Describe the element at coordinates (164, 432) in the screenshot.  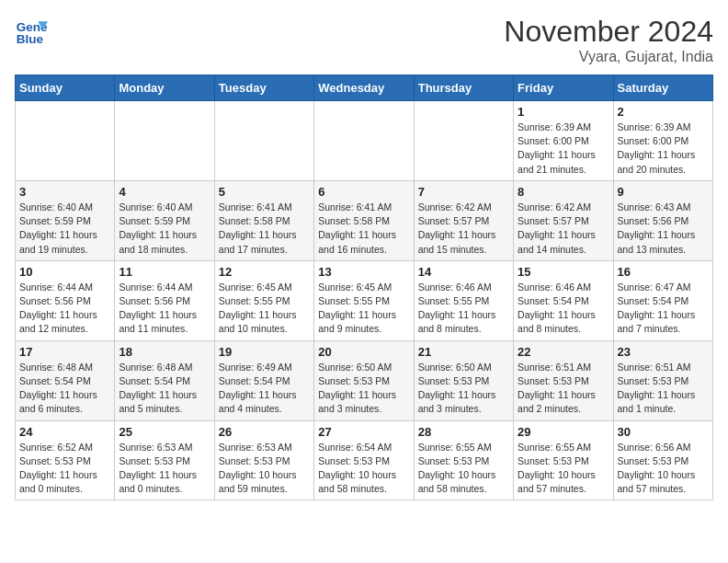
I see `day-number: 25` at that location.